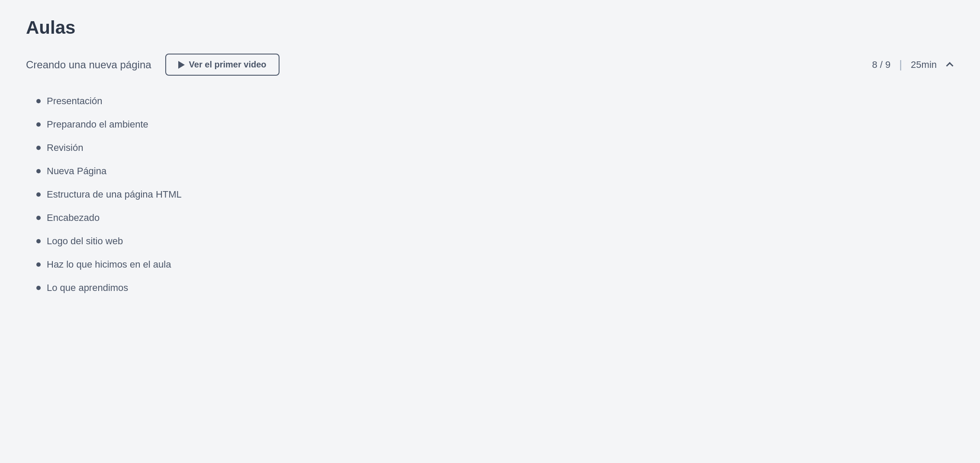 This screenshot has height=463, width=980. Describe the element at coordinates (65, 148) in the screenshot. I see `lesson-label: Revisión` at that location.